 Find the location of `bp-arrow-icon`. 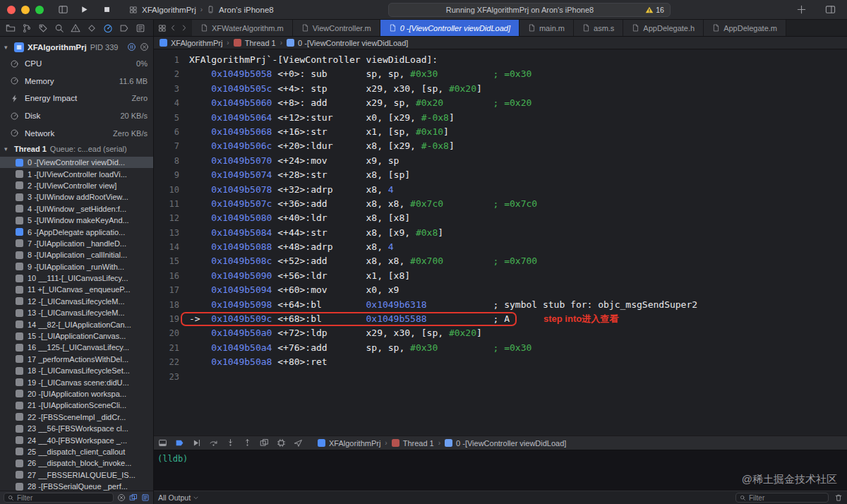

bp-arrow-icon is located at coordinates (179, 443).